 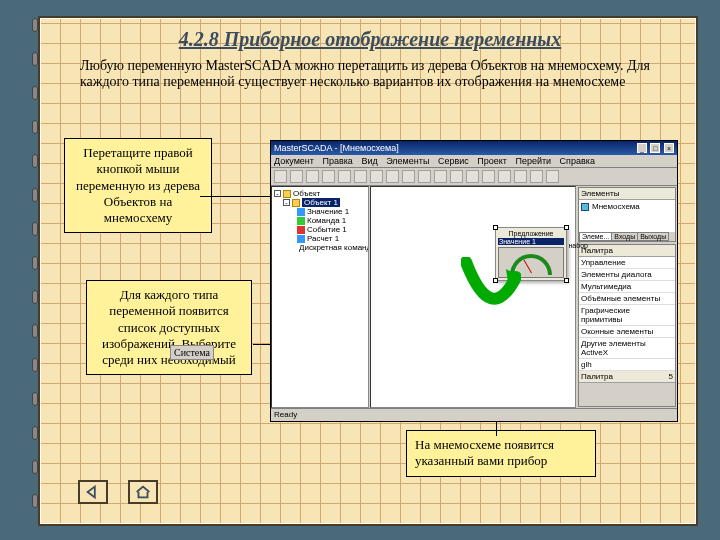 What do you see at coordinates (597, 376) in the screenshot?
I see `footer-label: Палитра` at bounding box center [597, 376].